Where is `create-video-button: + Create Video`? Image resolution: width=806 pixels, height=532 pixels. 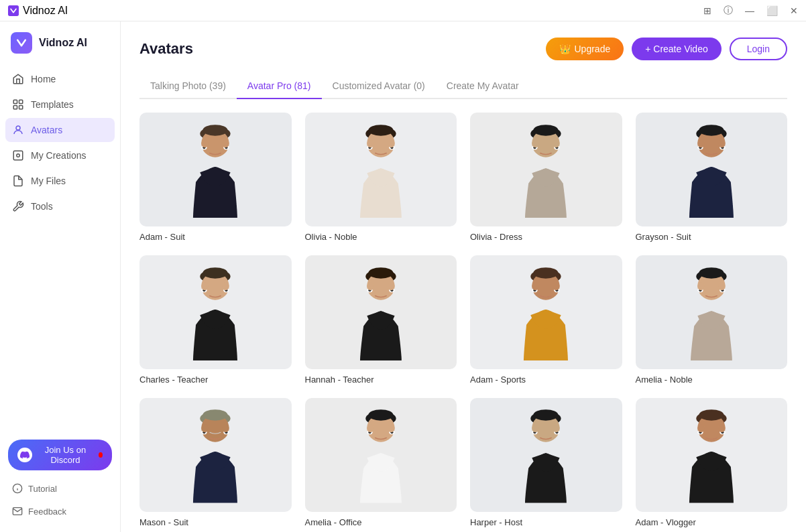
create-video-button: + Create Video is located at coordinates (677, 49).